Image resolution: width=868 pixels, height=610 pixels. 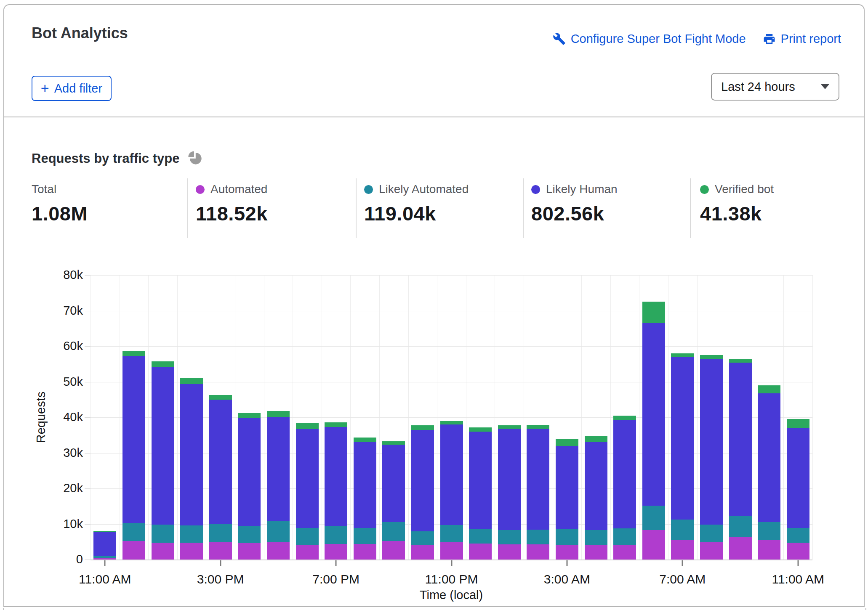 What do you see at coordinates (416, 214) in the screenshot?
I see `stat-likely-automated-value: 119.04k` at bounding box center [416, 214].